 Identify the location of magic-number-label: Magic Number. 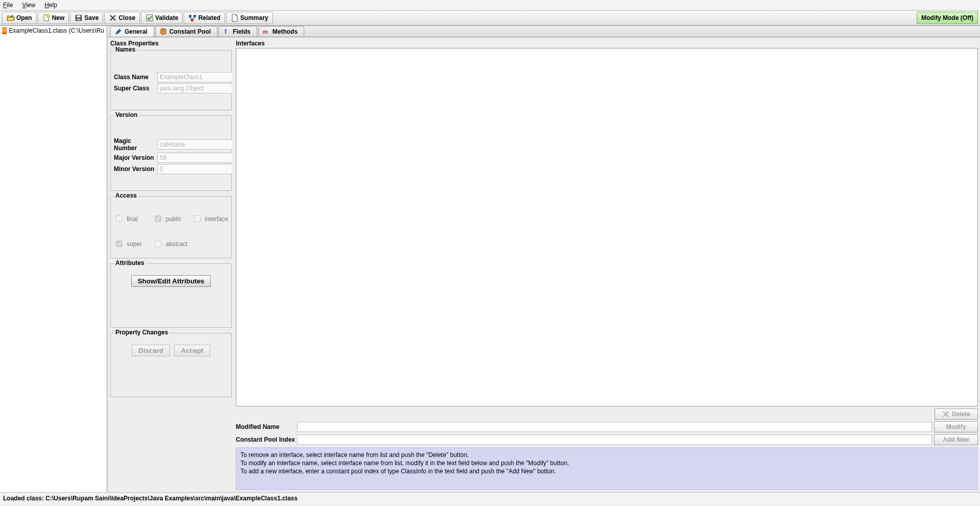
(135, 144).